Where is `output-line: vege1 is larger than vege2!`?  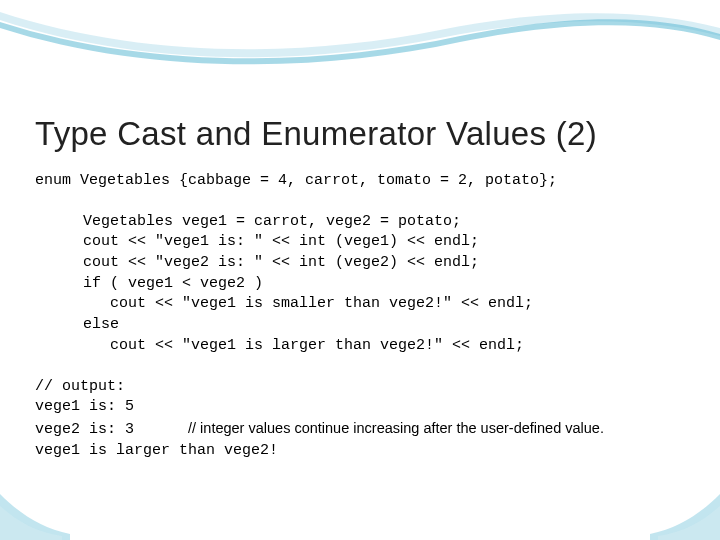
output-line: vege1 is larger than vege2! is located at coordinates (360, 452).